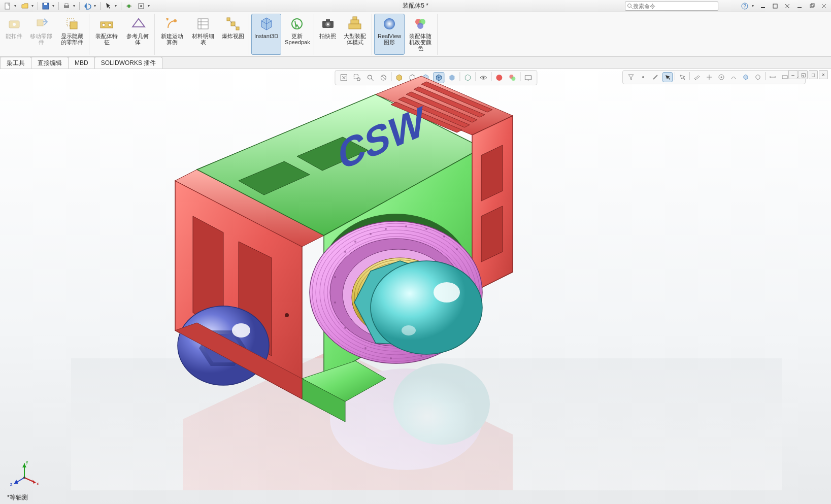 The height and width of the screenshot is (504, 831). I want to click on ribbon-realview: RealView图形, so click(389, 35).